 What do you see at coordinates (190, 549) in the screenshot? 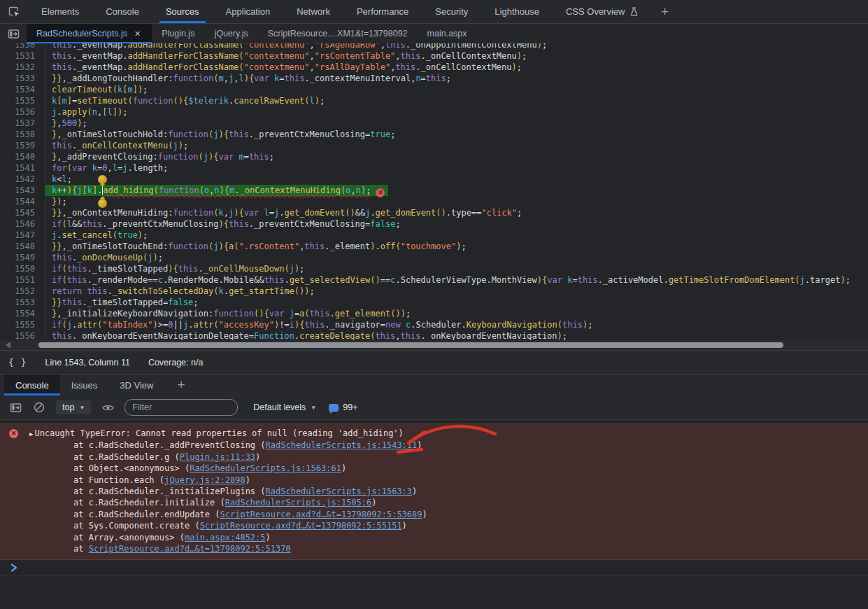
I see `source-location-link: ScriptResource.axd?d…&t=13798092:5:51370` at bounding box center [190, 549].